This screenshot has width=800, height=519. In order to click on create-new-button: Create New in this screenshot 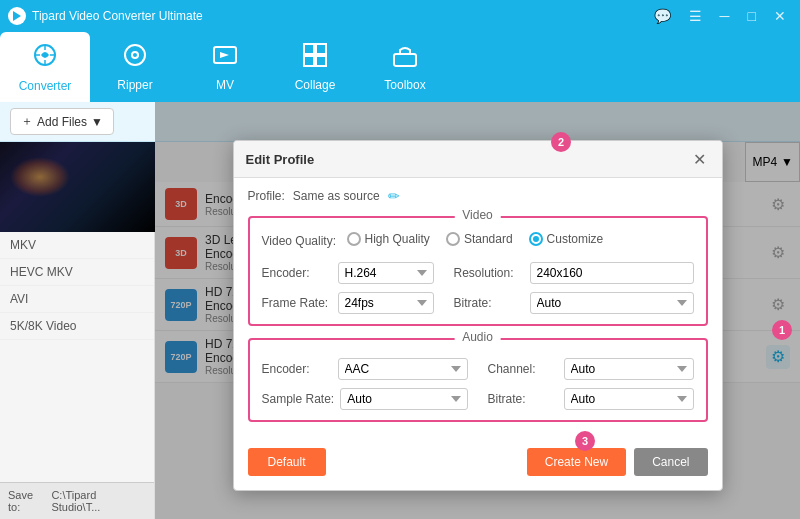, I will do `click(576, 462)`.